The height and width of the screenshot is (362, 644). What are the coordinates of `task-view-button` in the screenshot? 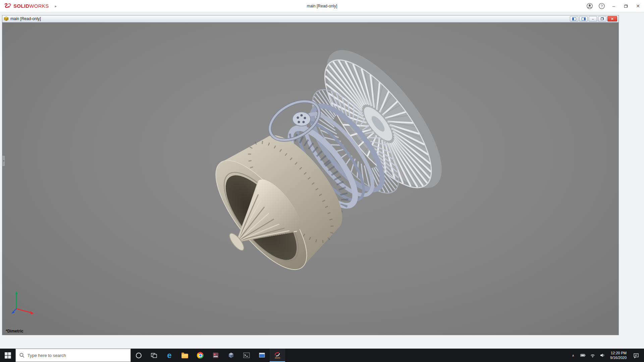 It's located at (154, 355).